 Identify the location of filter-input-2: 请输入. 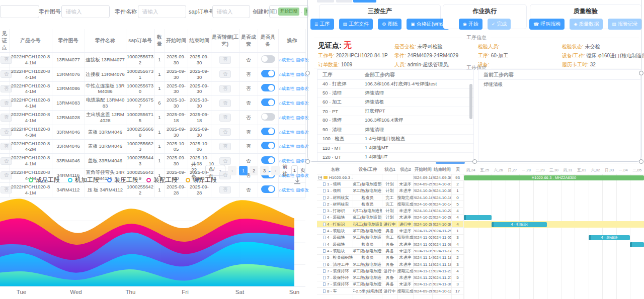
(231, 12).